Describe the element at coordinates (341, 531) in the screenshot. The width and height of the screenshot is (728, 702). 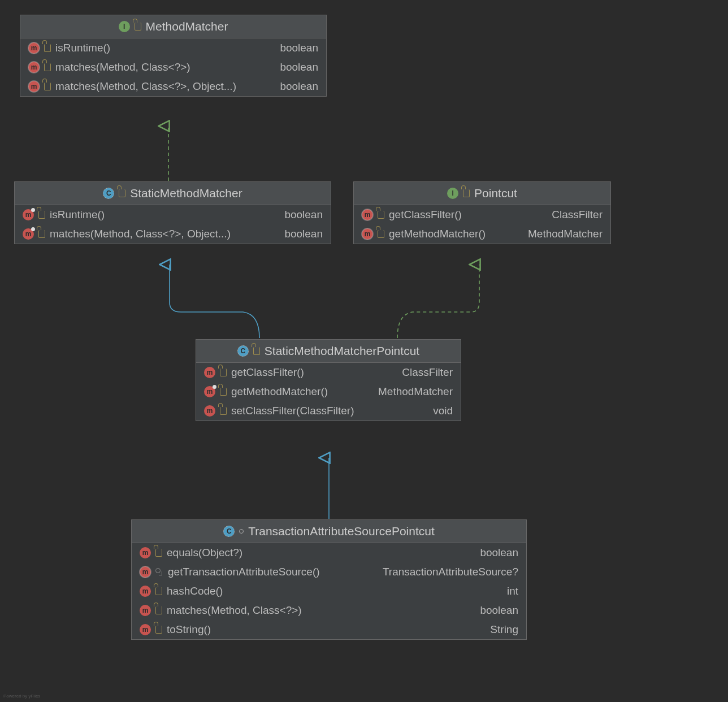
I see `class-name: TransactionAttributeSourcePointcut` at that location.